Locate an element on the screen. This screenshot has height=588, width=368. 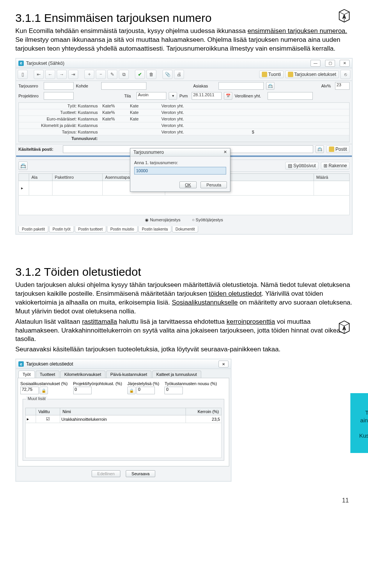
print-button: 🖨 is located at coordinates (179, 74).